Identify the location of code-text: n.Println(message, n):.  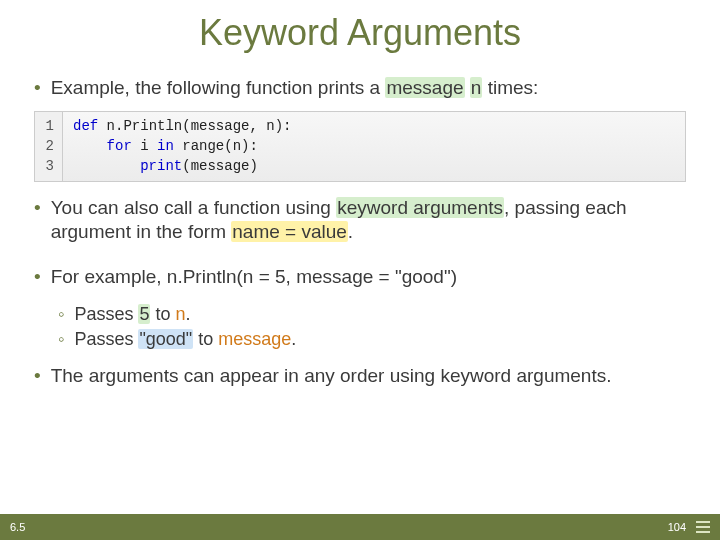
(194, 126).